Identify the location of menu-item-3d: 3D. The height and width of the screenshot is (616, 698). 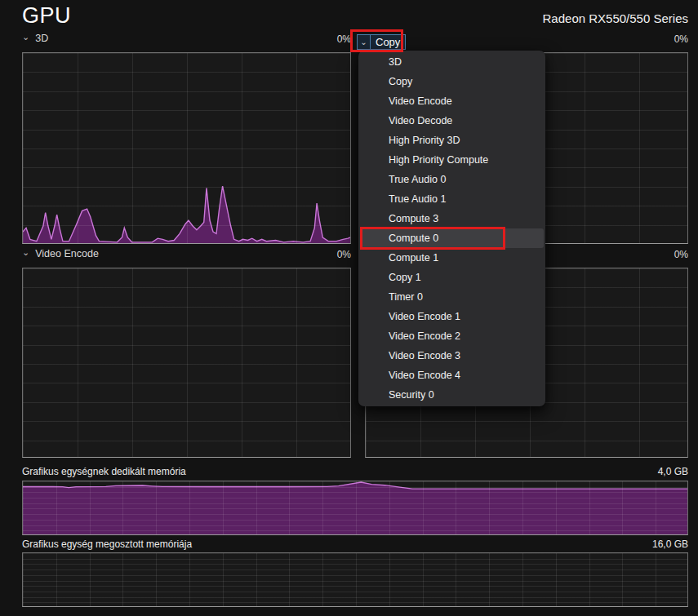
(452, 62).